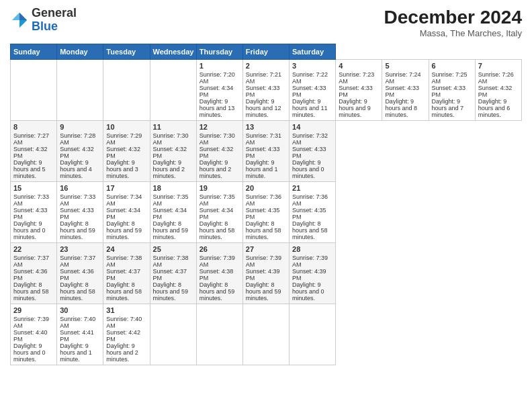 Image resolution: width=532 pixels, height=411 pixels. I want to click on week-row-4: 29Sunrise: 7:39 AMSunset: 4:40 PMDayligh…, so click(266, 334).